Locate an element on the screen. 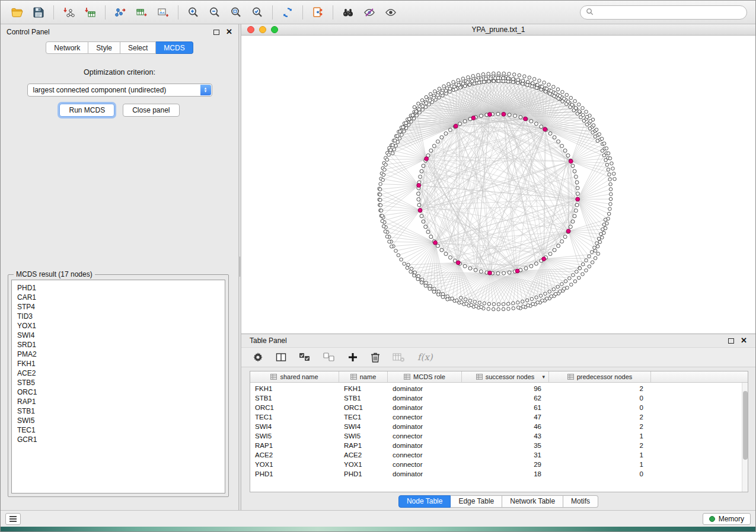  mcds-result-item: ORC1 is located at coordinates (119, 392).